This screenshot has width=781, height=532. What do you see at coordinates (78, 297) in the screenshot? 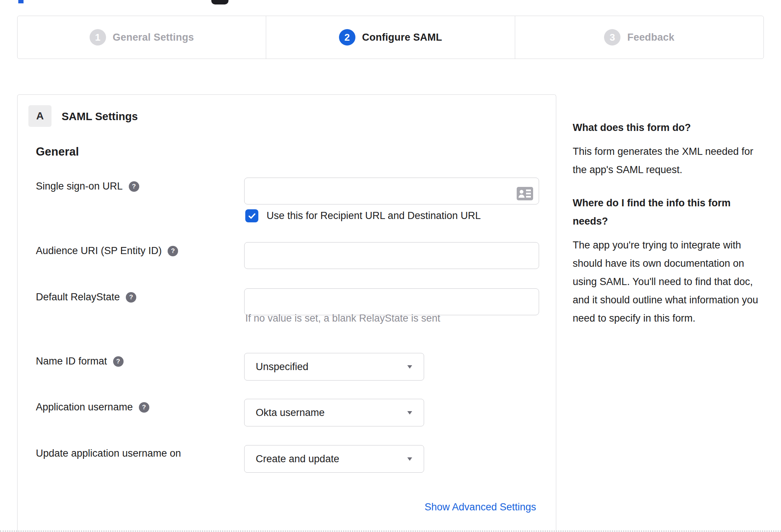
I see `relay-state-label-text: Default RelayState` at bounding box center [78, 297].